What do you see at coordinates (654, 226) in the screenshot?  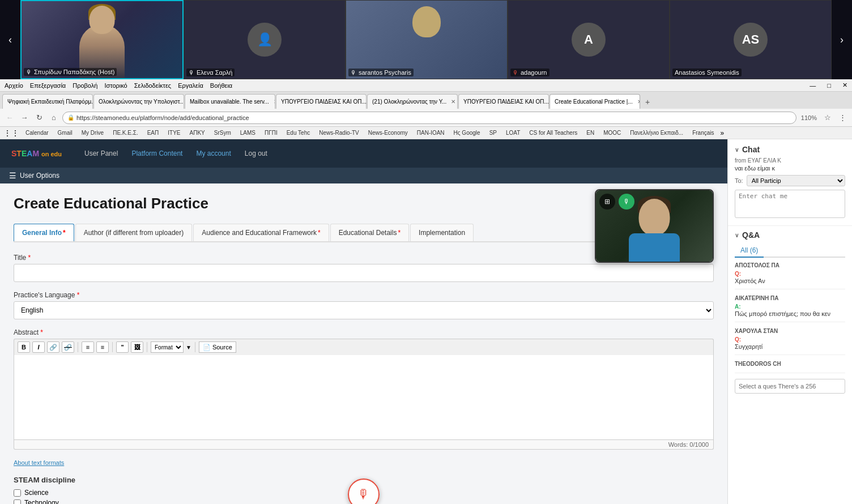 I see `pip-video: ⊞ 🎙` at bounding box center [654, 226].